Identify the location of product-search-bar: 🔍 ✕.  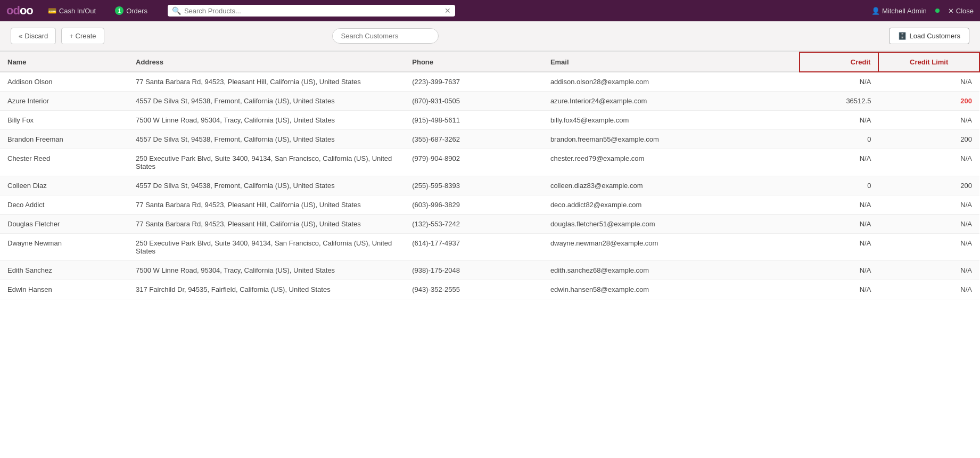
(311, 11).